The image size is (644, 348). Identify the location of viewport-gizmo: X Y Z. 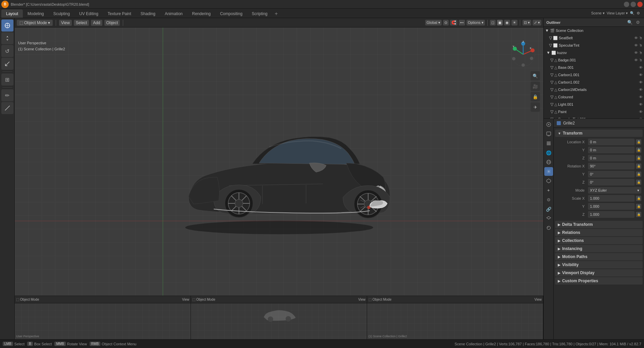
(523, 54).